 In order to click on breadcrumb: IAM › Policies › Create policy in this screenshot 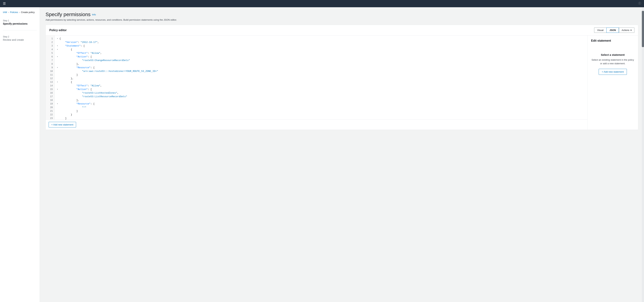, I will do `click(20, 12)`.